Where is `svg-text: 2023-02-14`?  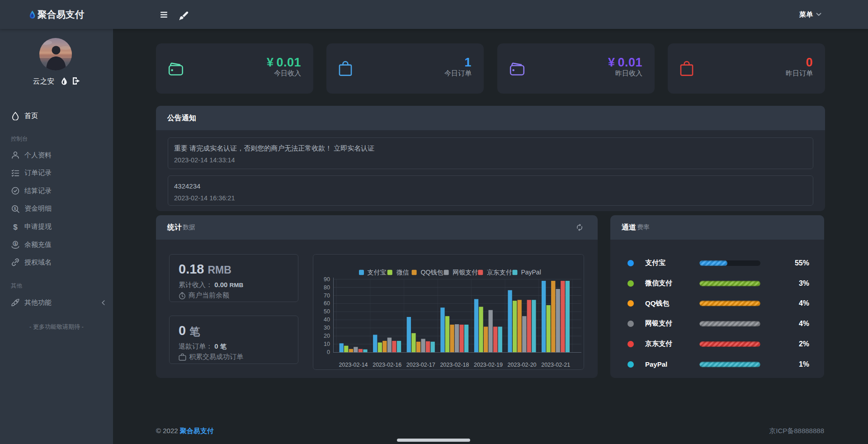 svg-text: 2023-02-14 is located at coordinates (354, 365).